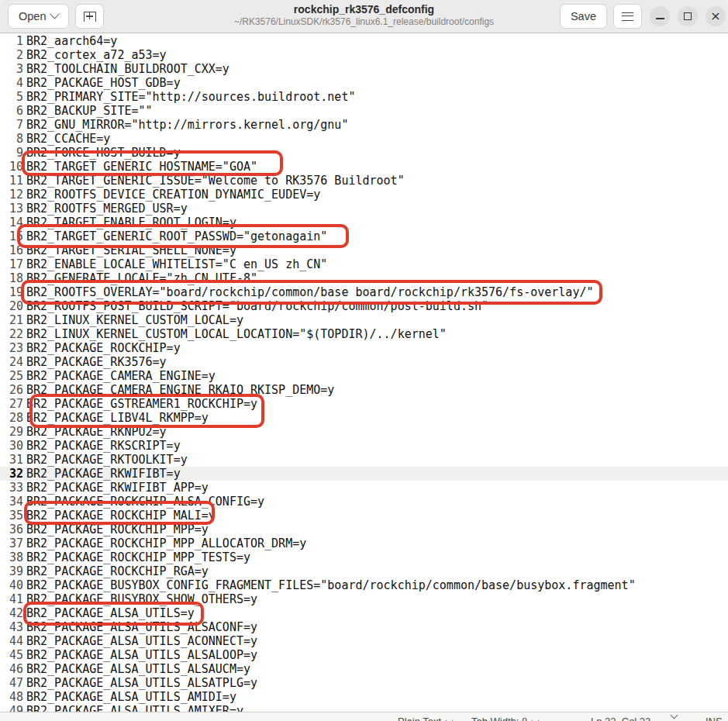  I want to click on code-text: BR2_TARGET_ENABLE_ROOT_LOGIN=y, so click(130, 223).